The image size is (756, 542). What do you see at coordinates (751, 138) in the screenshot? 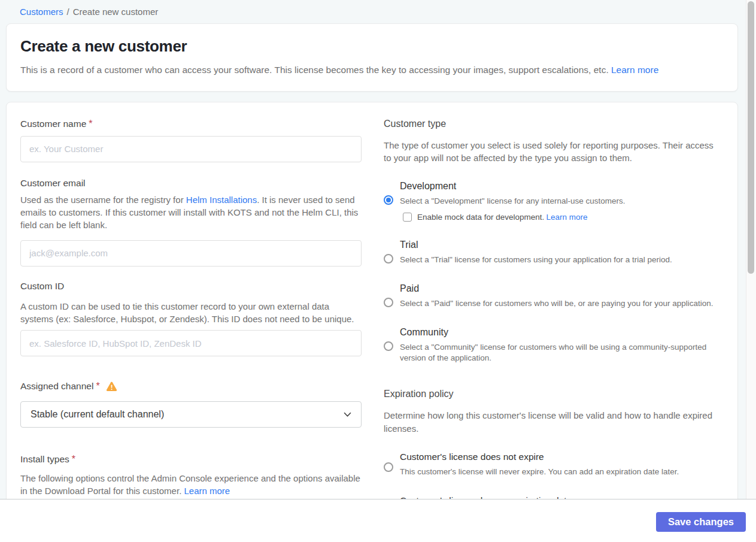
I see `scrollbar-thumb` at bounding box center [751, 138].